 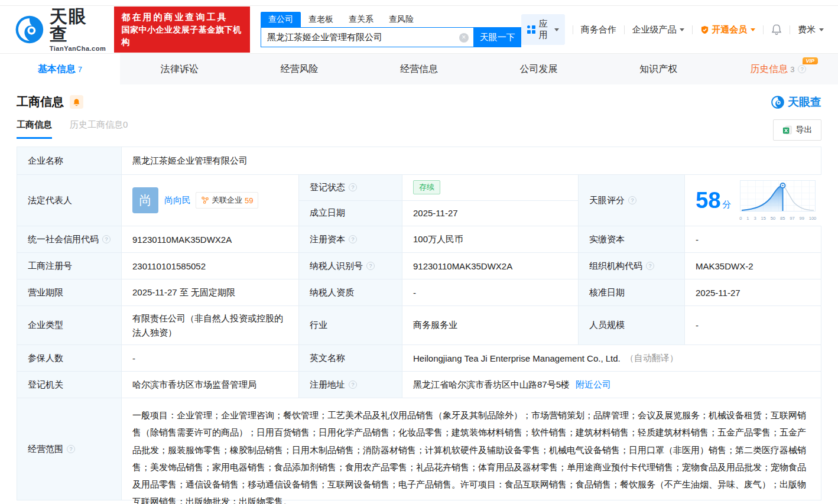 I want to click on export-button: 导出, so click(x=797, y=130).